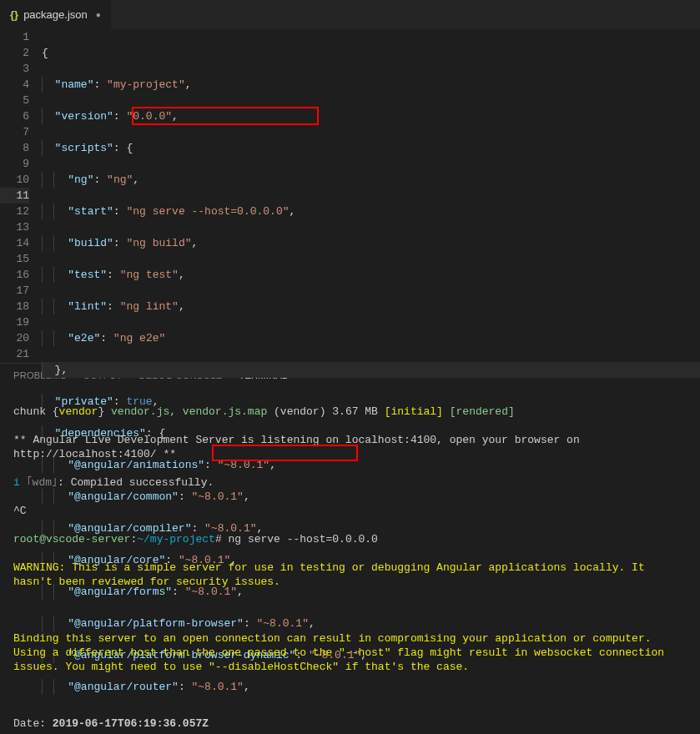 This screenshot has height=734, width=700. I want to click on line-number: 10, so click(15, 180).